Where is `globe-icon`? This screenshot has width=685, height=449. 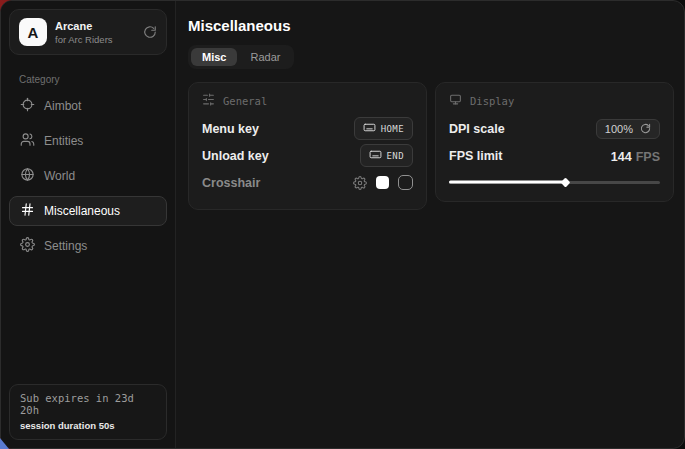 globe-icon is located at coordinates (28, 176).